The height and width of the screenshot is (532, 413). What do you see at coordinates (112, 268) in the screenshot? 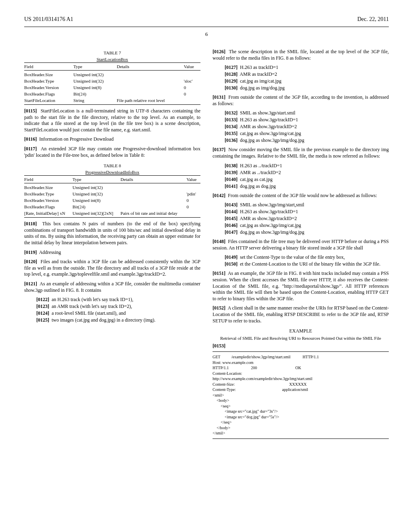
I see `para-0120: [0120] Files and tracks within a 3GP fil…` at bounding box center [112, 268].